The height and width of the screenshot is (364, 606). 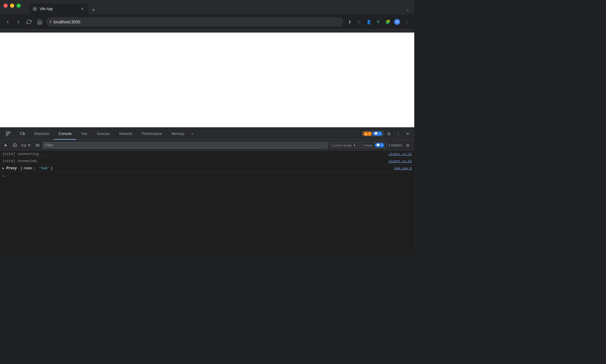 I want to click on proxy-colon: :, so click(x=35, y=168).